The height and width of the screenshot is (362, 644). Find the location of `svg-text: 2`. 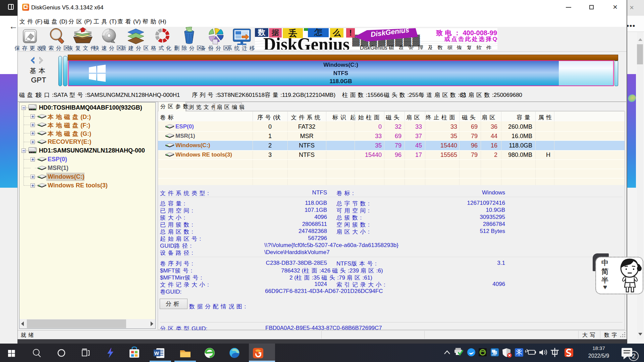

svg-text: 2 is located at coordinates (634, 356).